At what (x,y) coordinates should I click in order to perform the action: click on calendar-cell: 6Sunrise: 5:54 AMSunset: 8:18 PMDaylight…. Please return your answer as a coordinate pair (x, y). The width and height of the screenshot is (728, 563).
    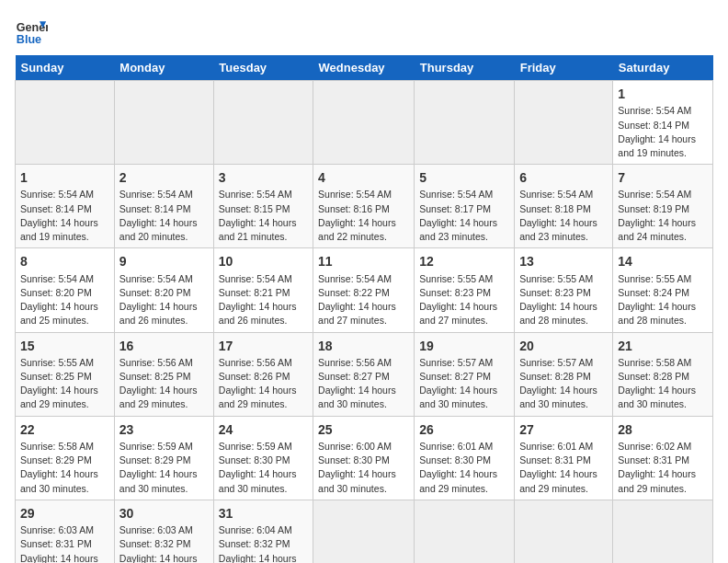
    Looking at the image, I should click on (564, 206).